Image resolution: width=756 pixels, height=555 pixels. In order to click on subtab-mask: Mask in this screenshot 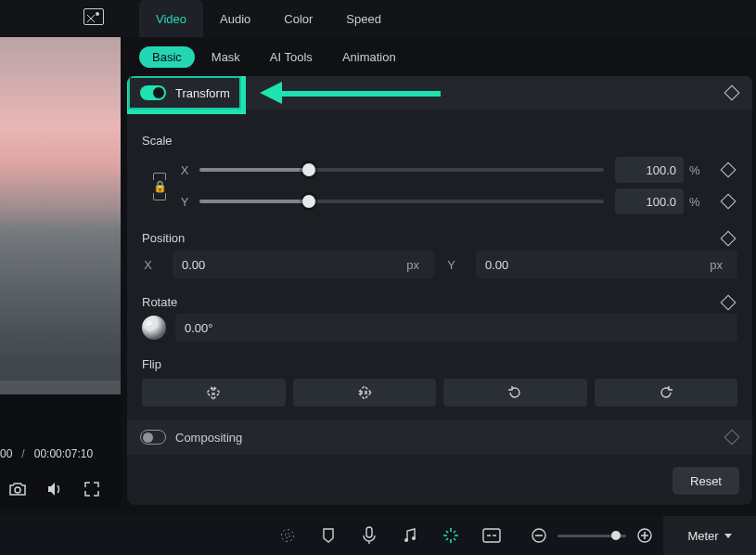, I will do `click(226, 58)`.